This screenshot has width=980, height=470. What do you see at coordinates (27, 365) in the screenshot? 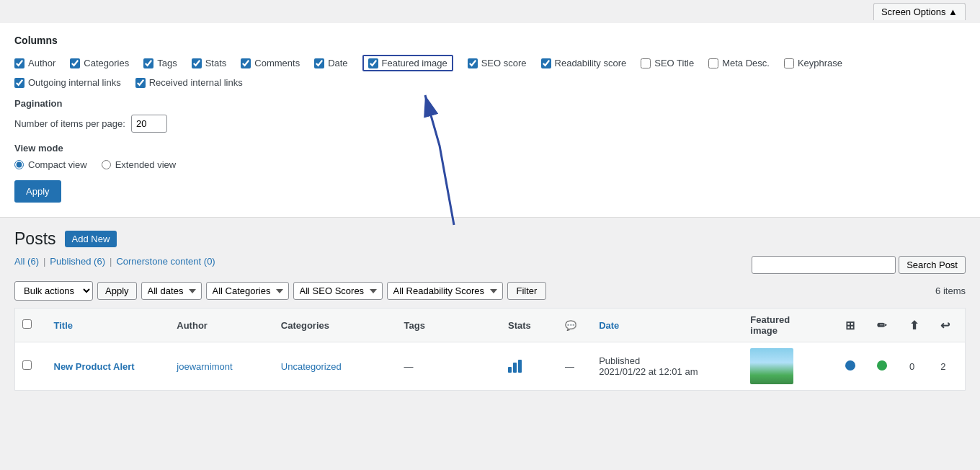
I see `row-checkbox` at bounding box center [27, 365].